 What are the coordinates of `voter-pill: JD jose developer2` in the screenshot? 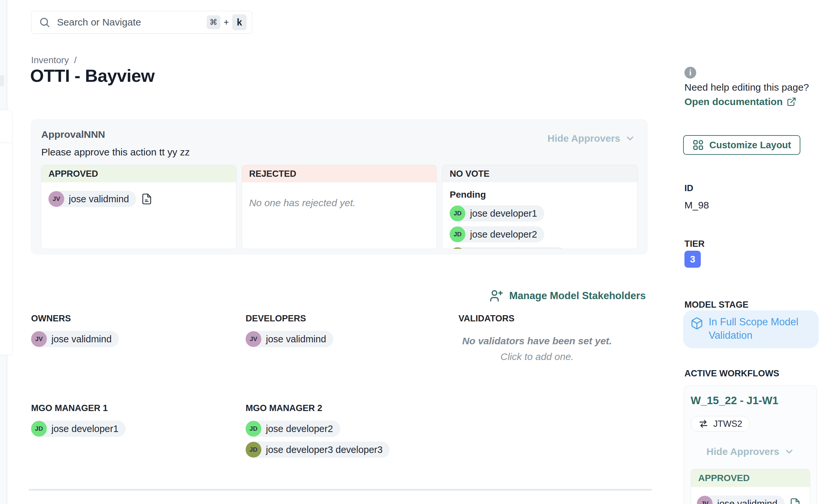 It's located at (497, 234).